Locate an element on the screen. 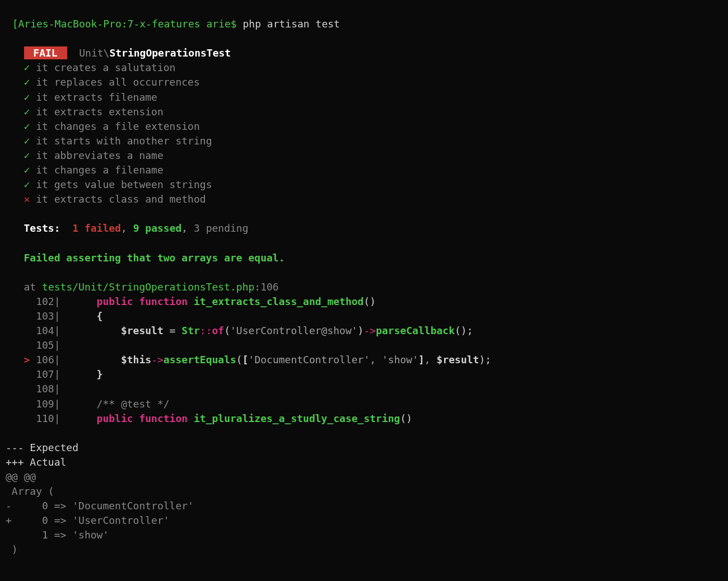 The width and height of the screenshot is (728, 581). error-line-number: 106 is located at coordinates (270, 287).